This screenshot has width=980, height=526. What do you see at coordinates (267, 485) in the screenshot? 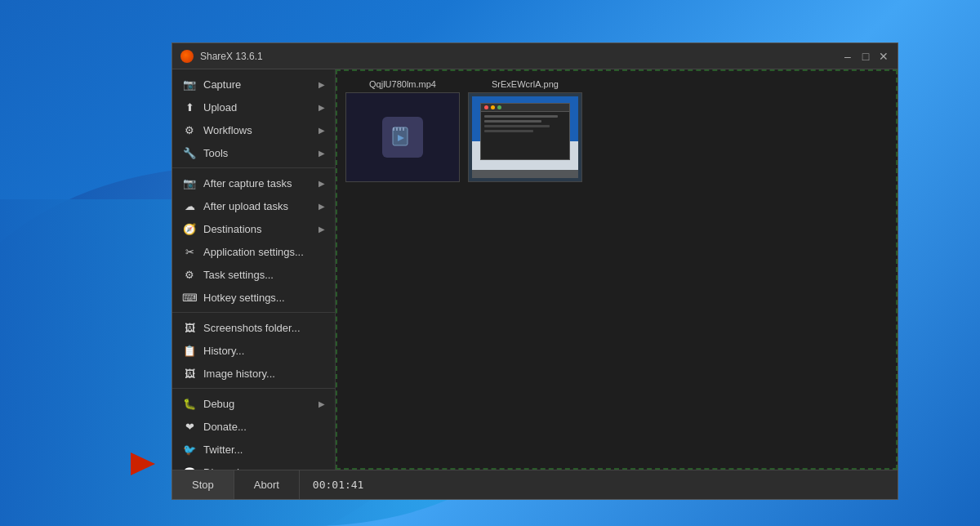
I see `abort-button: Abort` at bounding box center [267, 485].